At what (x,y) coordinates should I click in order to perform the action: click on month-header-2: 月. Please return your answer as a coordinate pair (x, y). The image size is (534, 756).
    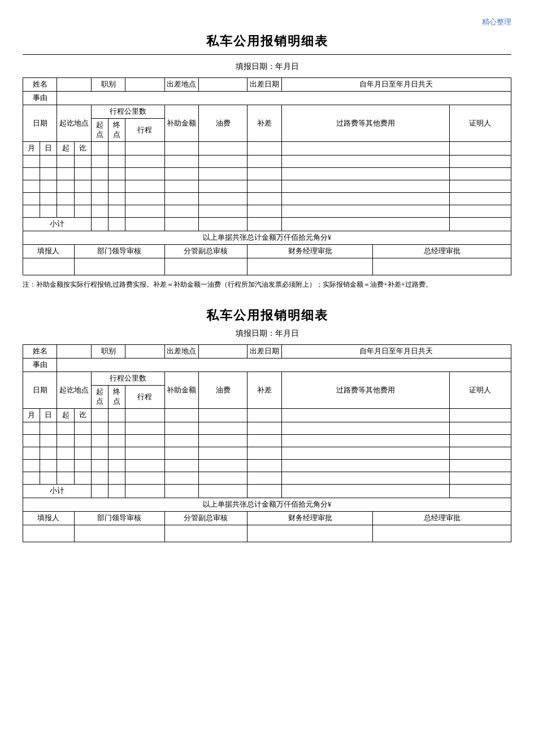
    Looking at the image, I should click on (32, 416).